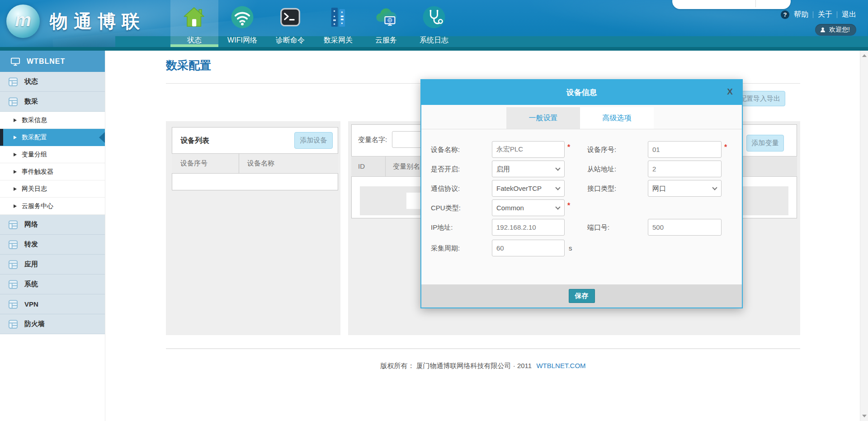 This screenshot has width=868, height=421. Describe the element at coordinates (52, 236) in the screenshot. I see `sidebar: WTBLNET 状态 数采 数采信息 数采配置 变量分组` at that location.